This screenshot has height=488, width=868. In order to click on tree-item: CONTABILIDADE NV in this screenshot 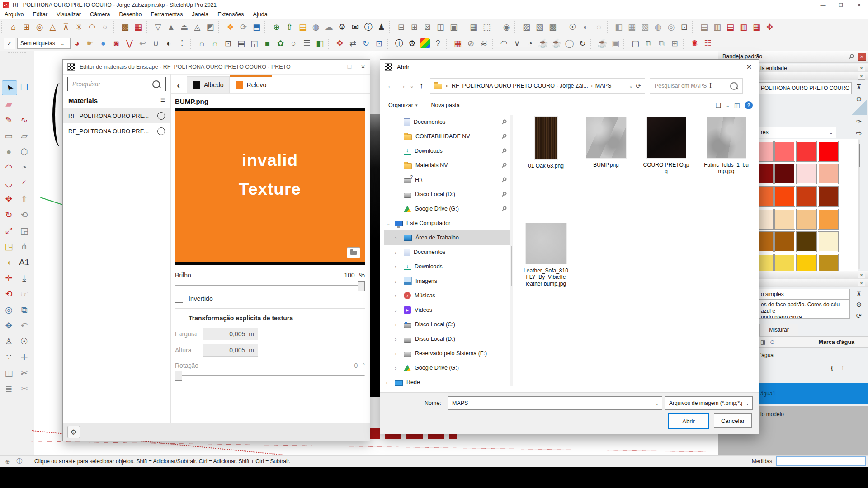, I will do `click(448, 136)`.